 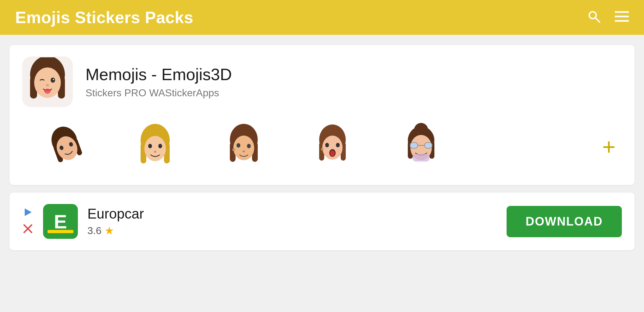 What do you see at coordinates (594, 18) in the screenshot?
I see `search-icon` at bounding box center [594, 18].